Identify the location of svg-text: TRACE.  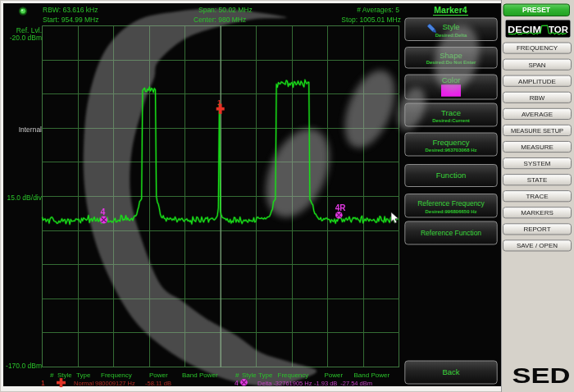
(536, 197).